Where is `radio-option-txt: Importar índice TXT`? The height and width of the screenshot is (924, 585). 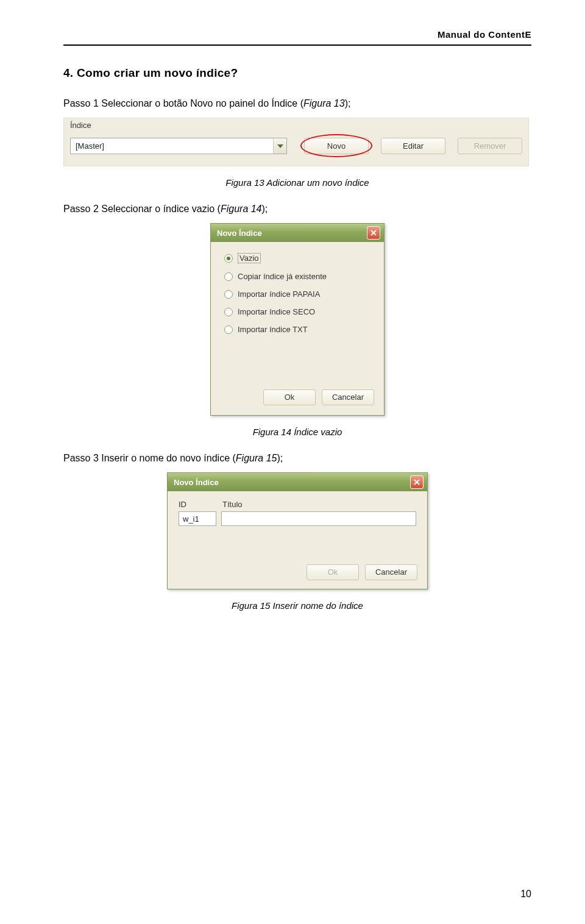
radio-option-txt: Importar índice TXT is located at coordinates (299, 329).